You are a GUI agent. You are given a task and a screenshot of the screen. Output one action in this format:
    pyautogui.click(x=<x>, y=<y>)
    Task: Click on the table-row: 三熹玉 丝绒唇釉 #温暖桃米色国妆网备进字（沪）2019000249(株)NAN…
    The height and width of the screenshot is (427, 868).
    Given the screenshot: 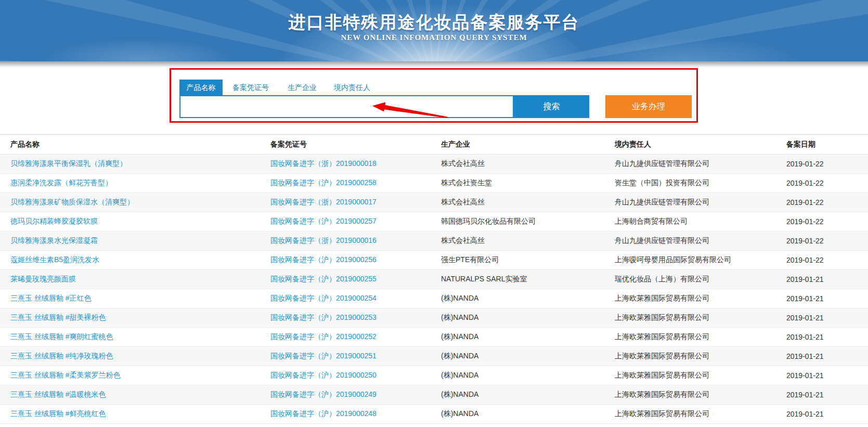 What is the action you would take?
    pyautogui.click(x=434, y=395)
    